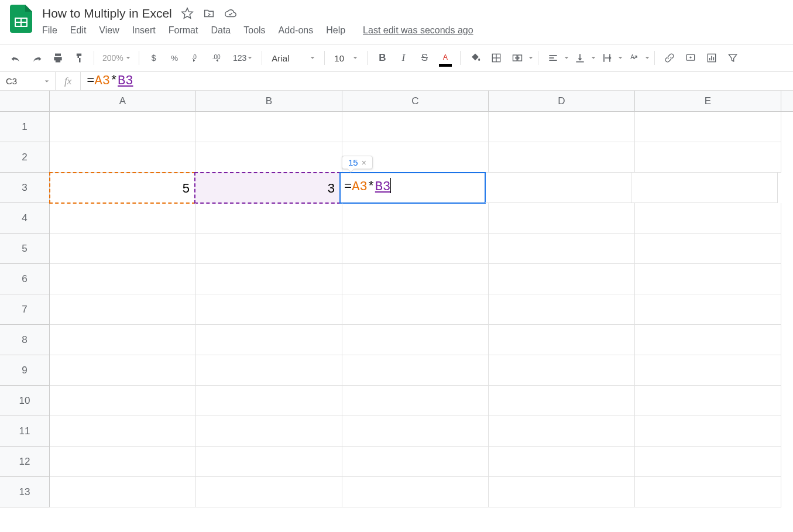  Describe the element at coordinates (269, 249) in the screenshot. I see `cell-B5` at that location.